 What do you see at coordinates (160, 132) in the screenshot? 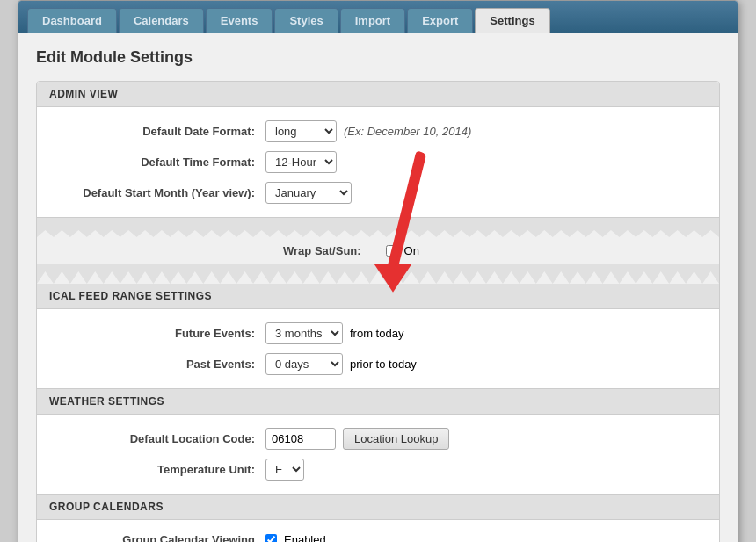
I see `date-format-label: Default Date Format:` at bounding box center [160, 132].